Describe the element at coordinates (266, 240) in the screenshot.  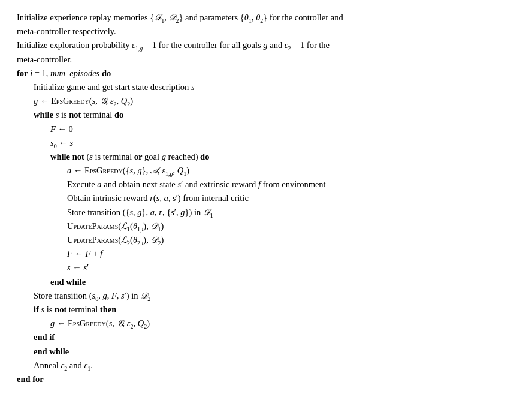
I see `update-params2-line: UpdateParams(ℒ2(θ2,i), 𝒟2)` at that location.